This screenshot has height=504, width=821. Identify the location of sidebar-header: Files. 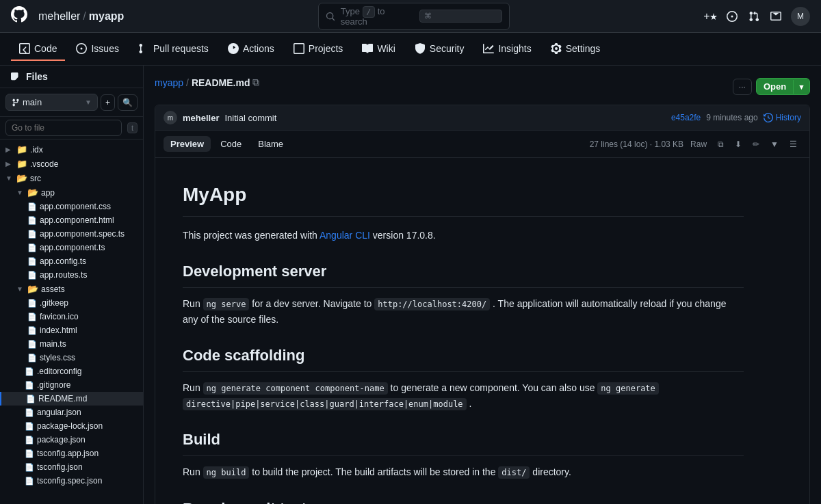
(71, 77).